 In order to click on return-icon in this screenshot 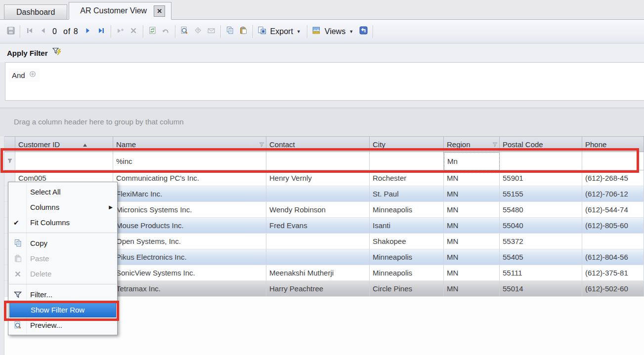, I will do `click(364, 32)`.